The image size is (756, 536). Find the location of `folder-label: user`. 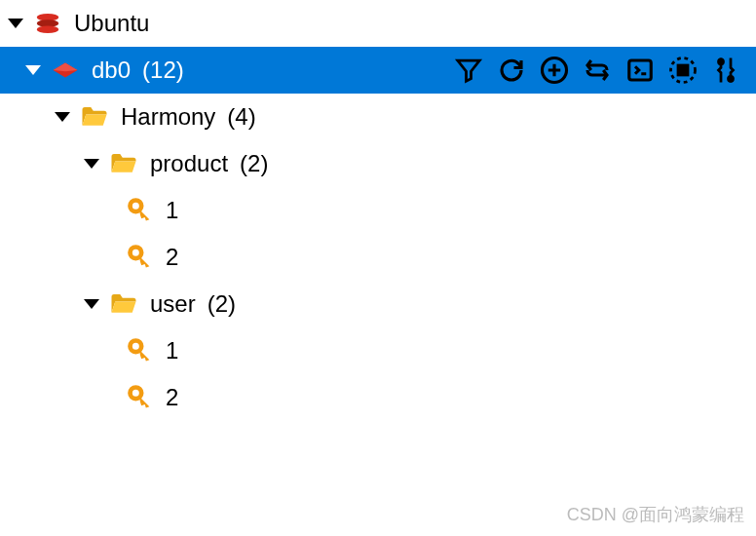

folder-label: user is located at coordinates (173, 304).